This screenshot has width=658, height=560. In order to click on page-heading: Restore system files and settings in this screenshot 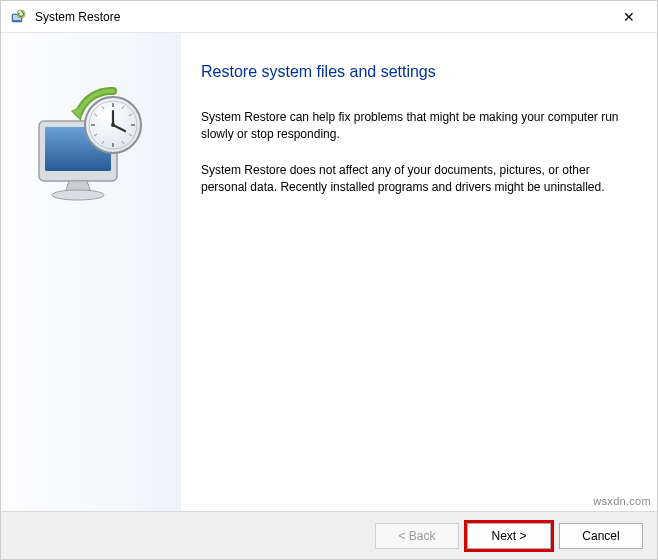, I will do `click(414, 72)`.